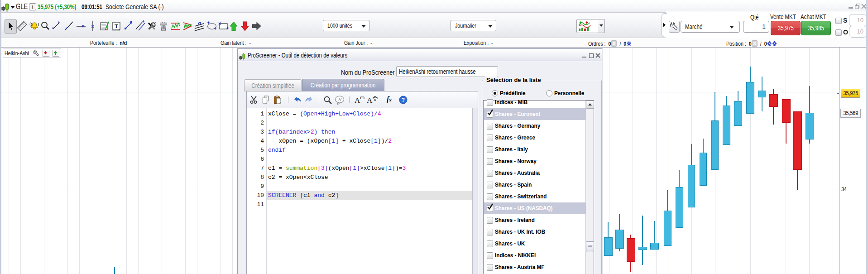 The width and height of the screenshot is (868, 274). Describe the element at coordinates (116, 26) in the screenshot. I see `svg-text: T` at that location.